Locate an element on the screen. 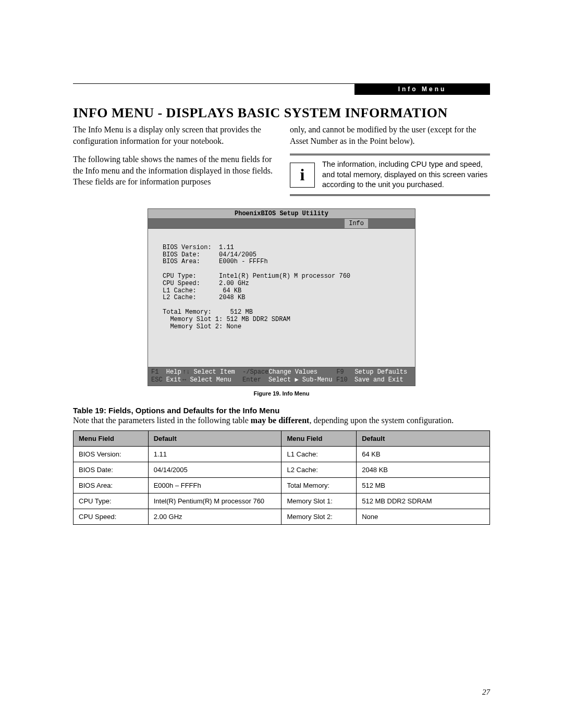 Image resolution: width=563 pixels, height=728 pixels. cell-default: 04/14/2005 is located at coordinates (215, 470).